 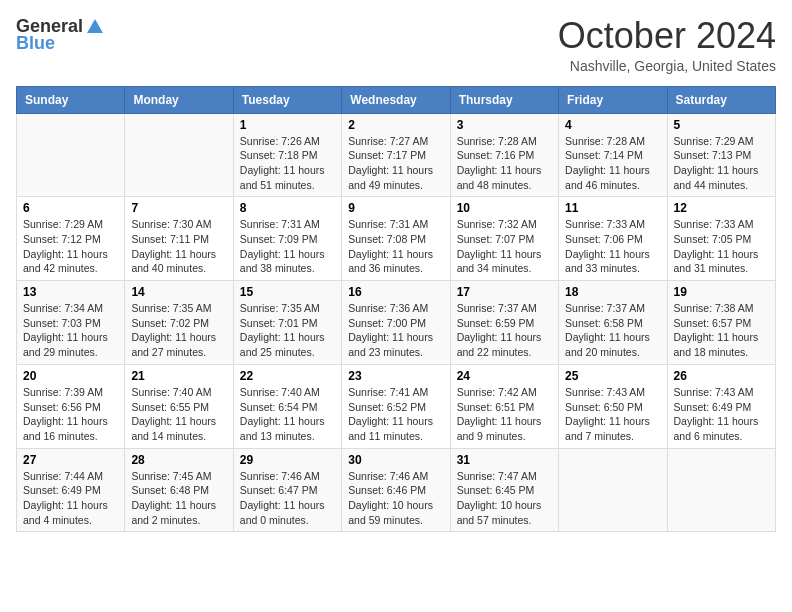 I want to click on calendar-day-cell: 9Sunrise: 7:31 AM Sunset: 7:08 PM Daylig…, so click(x=396, y=239).